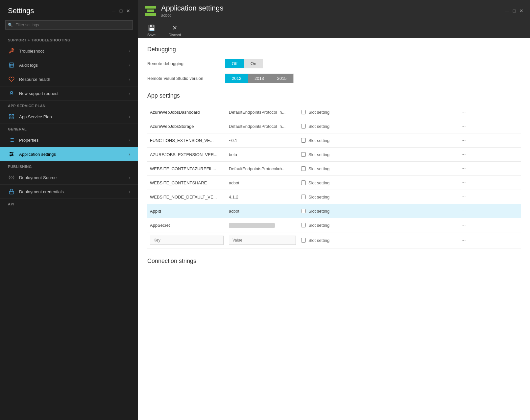 Image resolution: width=530 pixels, height=420 pixels. I want to click on new-slot-checkbox, so click(303, 240).